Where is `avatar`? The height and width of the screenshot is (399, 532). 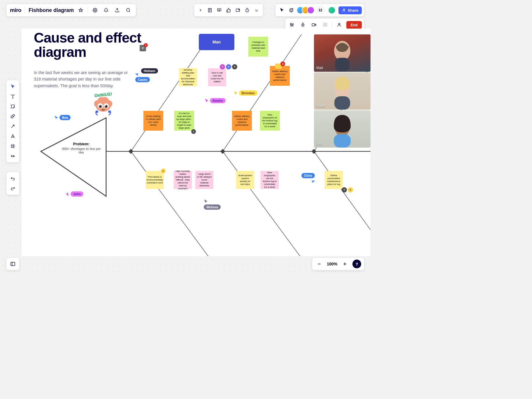 avatar is located at coordinates (311, 10).